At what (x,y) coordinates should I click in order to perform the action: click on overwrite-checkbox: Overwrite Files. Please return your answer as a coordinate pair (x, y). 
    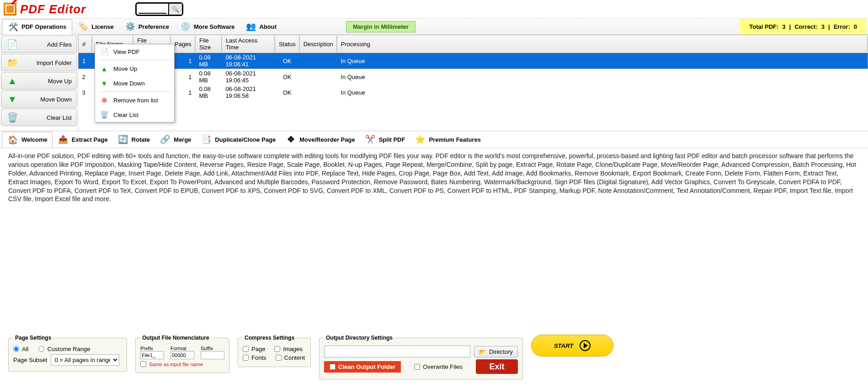
    Looking at the image, I should click on (438, 367).